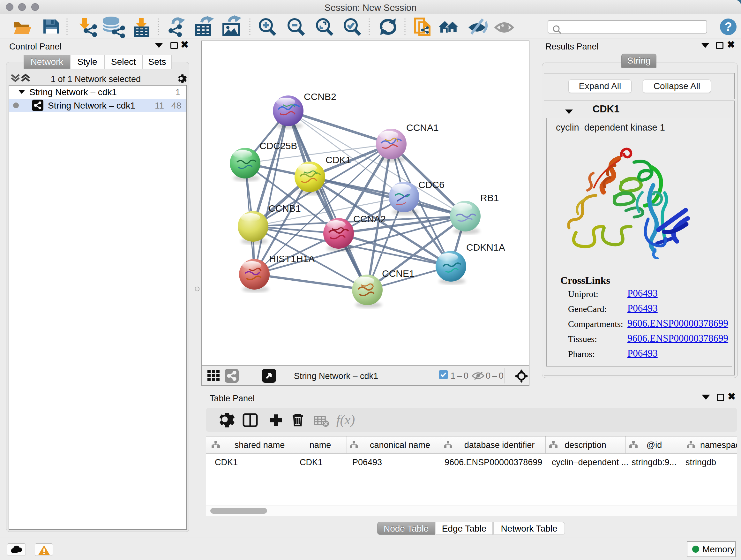 Image resolution: width=741 pixels, height=560 pixels. Describe the element at coordinates (370, 219) in the screenshot. I see `svg-text: CCNA2` at that location.